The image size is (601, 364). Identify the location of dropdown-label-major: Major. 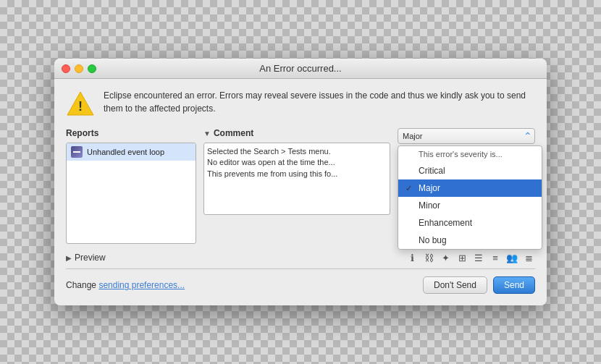
(429, 188).